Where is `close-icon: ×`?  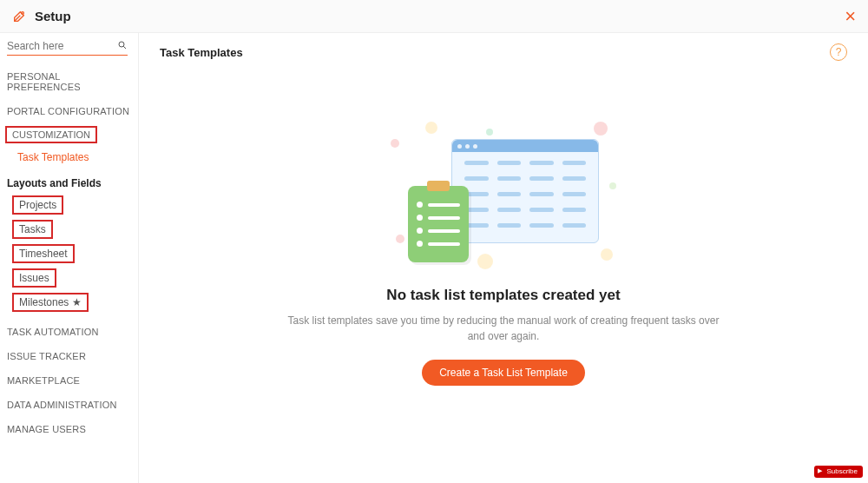
close-icon: × is located at coordinates (851, 17).